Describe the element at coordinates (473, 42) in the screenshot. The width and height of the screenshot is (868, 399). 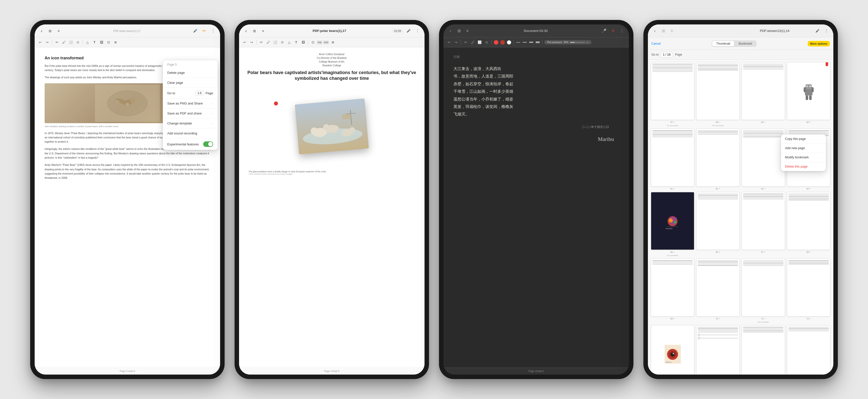
I see `marker-tool-3: 🖊` at that location.